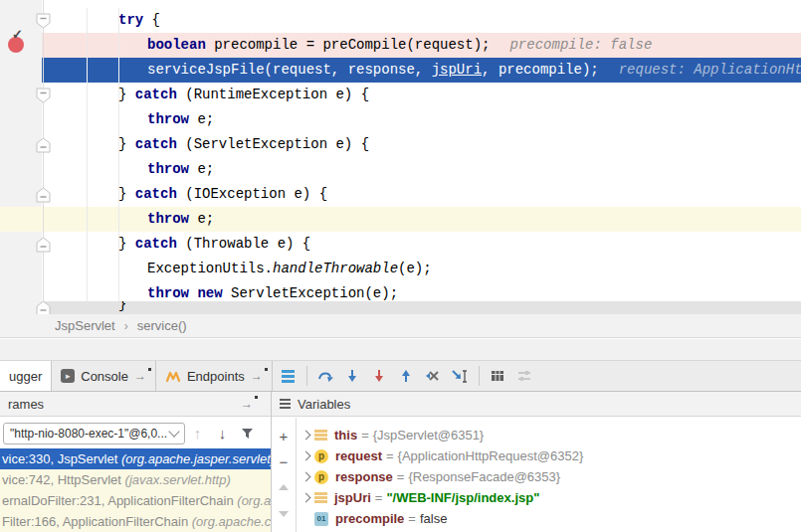 This screenshot has height=532, width=801. Describe the element at coordinates (460, 376) in the screenshot. I see `run-to-cursor-button` at that location.